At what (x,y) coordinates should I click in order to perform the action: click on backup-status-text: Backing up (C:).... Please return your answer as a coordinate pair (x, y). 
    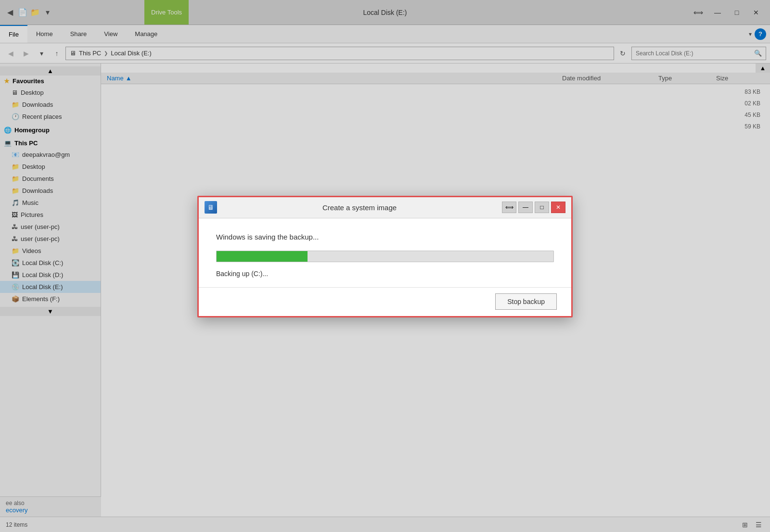
    Looking at the image, I should click on (385, 274).